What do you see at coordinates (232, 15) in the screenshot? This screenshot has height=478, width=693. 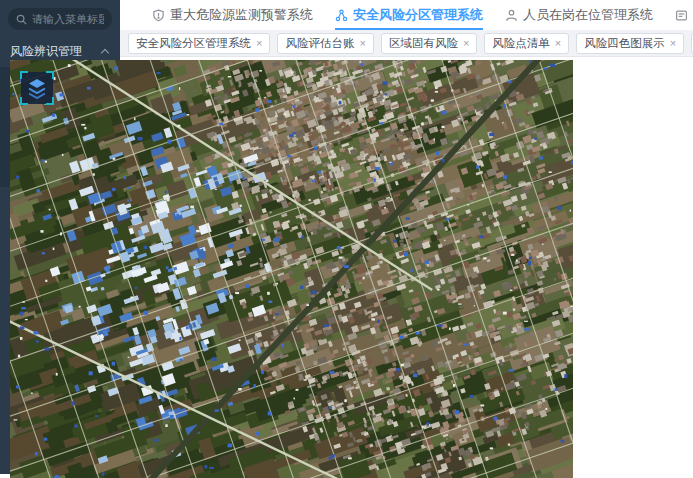 I see `tab-major-hazard-monitoring: 重大危险源监测预警系统` at bounding box center [232, 15].